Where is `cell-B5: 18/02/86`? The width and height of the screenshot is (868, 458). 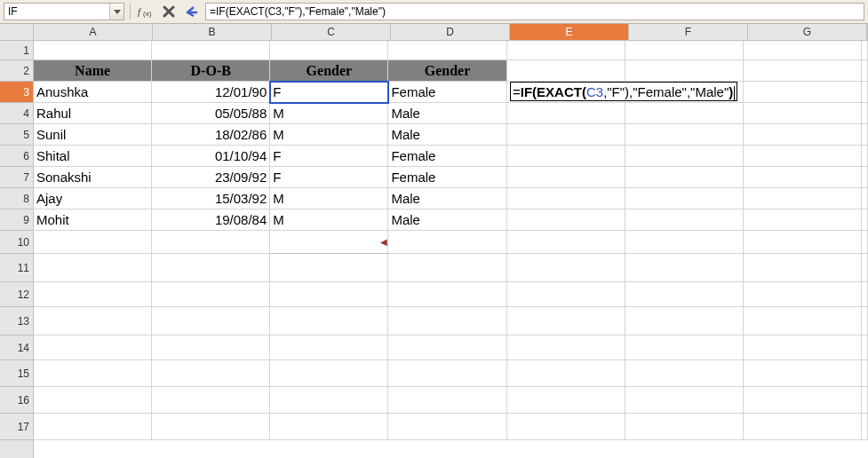 cell-B5: 18/02/86 is located at coordinates (211, 135).